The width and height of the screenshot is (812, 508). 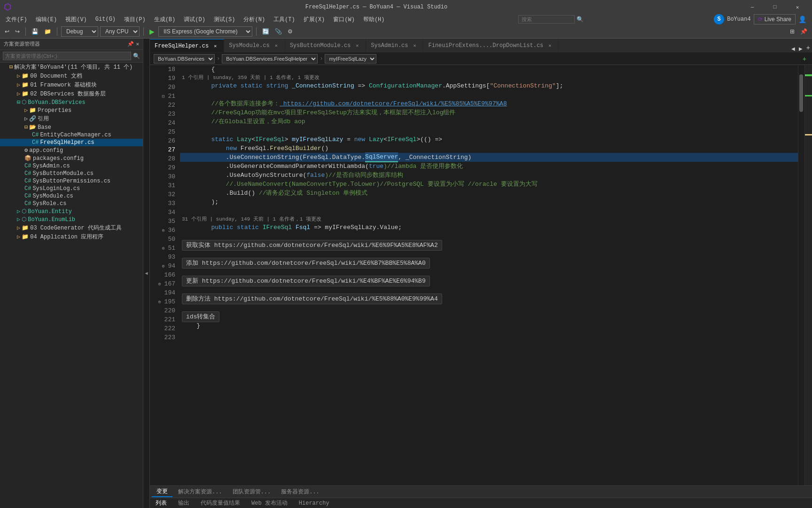 What do you see at coordinates (774, 19) in the screenshot?
I see `live-share-button: ⟳ Live Share` at bounding box center [774, 19].